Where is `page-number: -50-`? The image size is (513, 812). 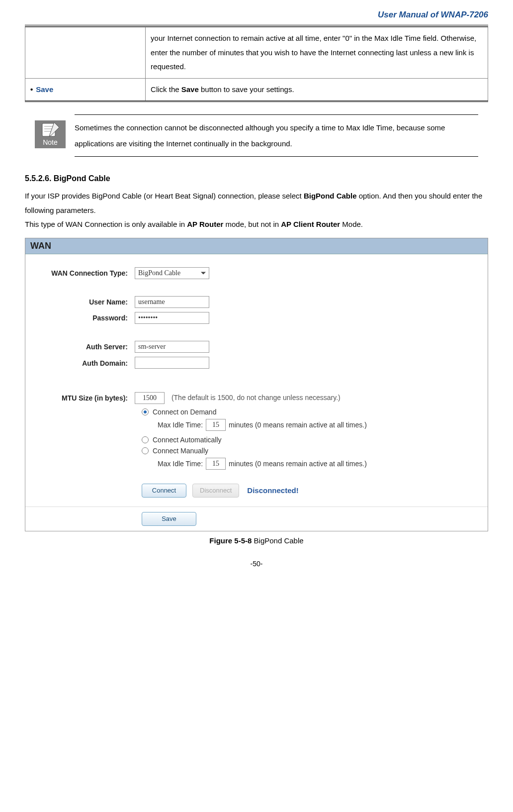 page-number: -50- is located at coordinates (256, 564).